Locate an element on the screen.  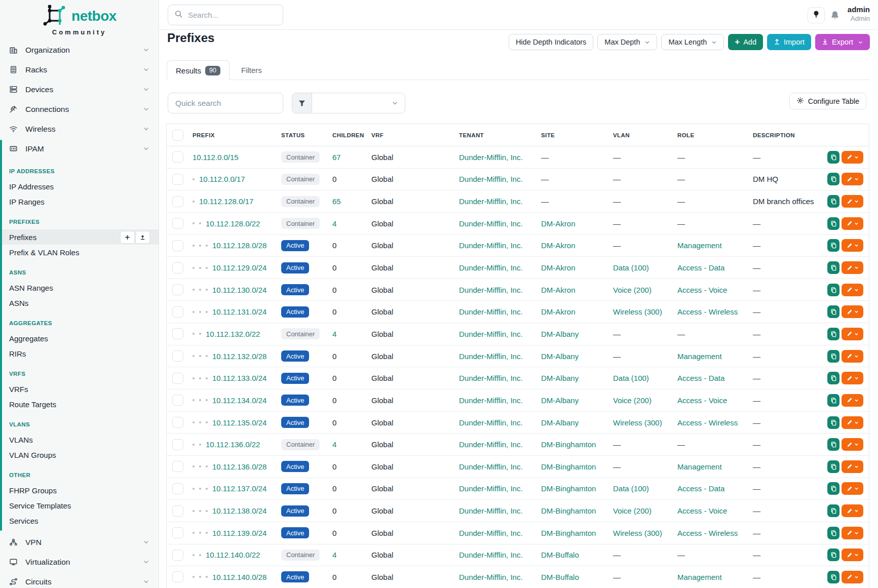
role-cell-link: Access - Data is located at coordinates (701, 267).